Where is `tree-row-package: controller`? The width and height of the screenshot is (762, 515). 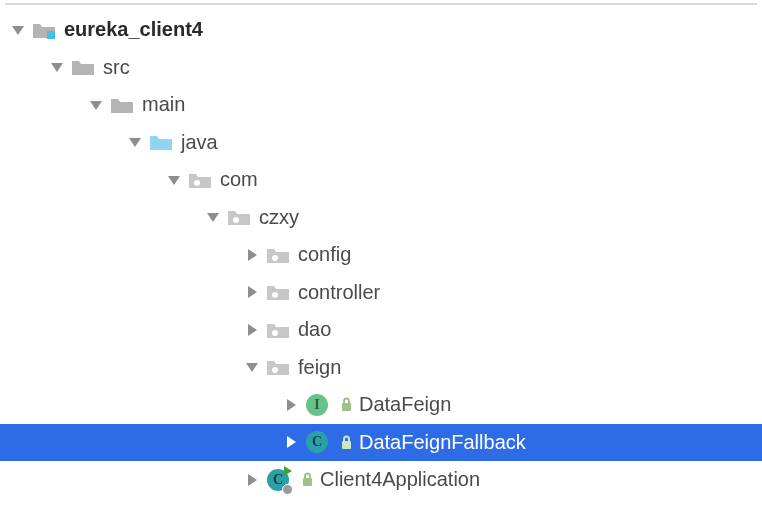 tree-row-package: controller is located at coordinates (381, 293).